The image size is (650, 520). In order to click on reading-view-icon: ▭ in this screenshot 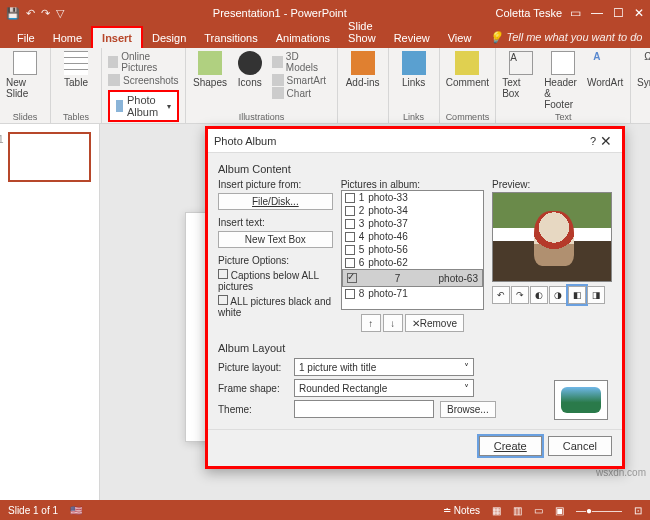, I will do `click(538, 510)`.